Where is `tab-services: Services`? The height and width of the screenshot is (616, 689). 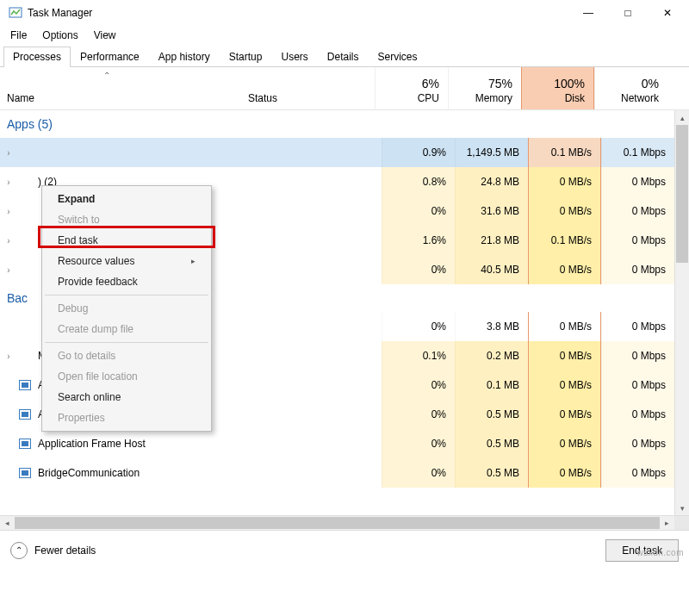
tab-services: Services is located at coordinates (398, 57).